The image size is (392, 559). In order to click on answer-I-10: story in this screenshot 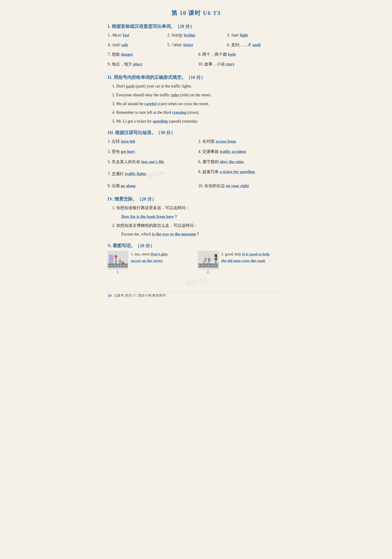, I will do `click(230, 64)`.